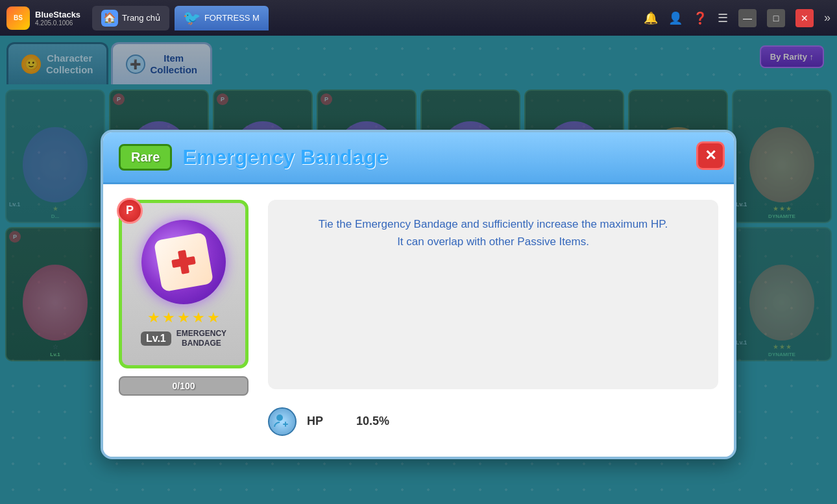 The image size is (837, 504). Describe the element at coordinates (169, 318) in the screenshot. I see `star-2: ★` at that location.